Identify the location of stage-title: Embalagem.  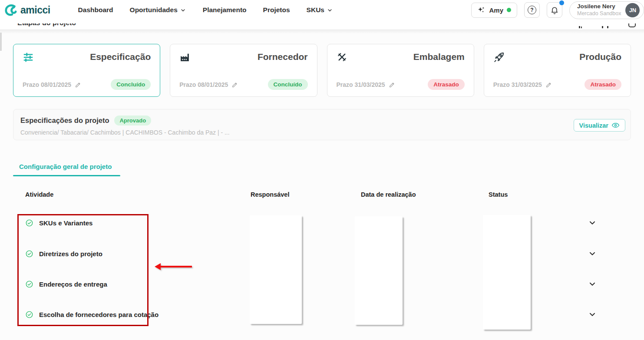
(439, 57).